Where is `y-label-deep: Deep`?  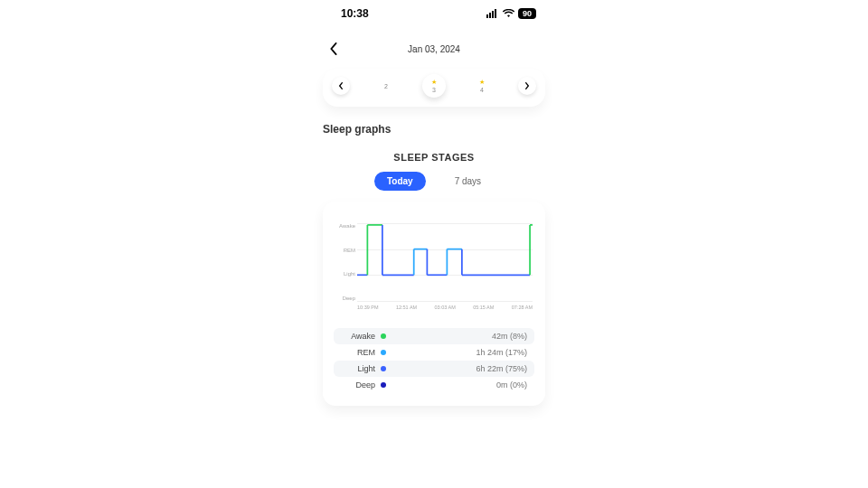 y-label-deep: Deep is located at coordinates (344, 298).